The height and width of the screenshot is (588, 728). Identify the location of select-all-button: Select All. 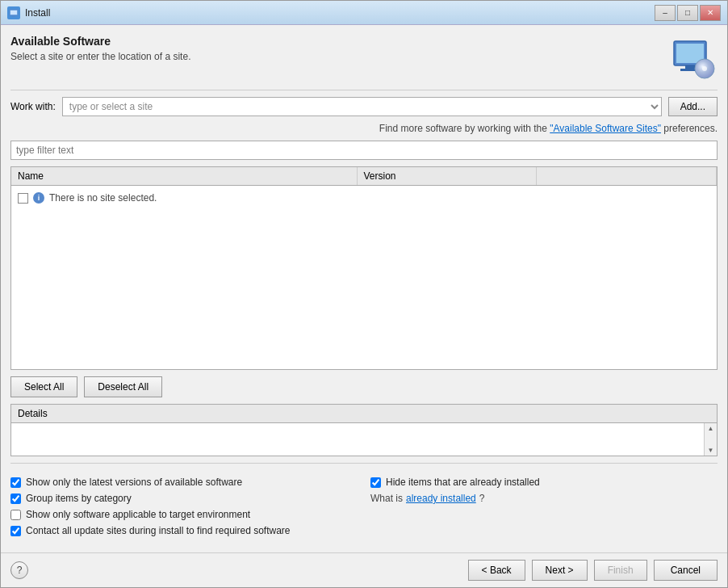
(44, 387).